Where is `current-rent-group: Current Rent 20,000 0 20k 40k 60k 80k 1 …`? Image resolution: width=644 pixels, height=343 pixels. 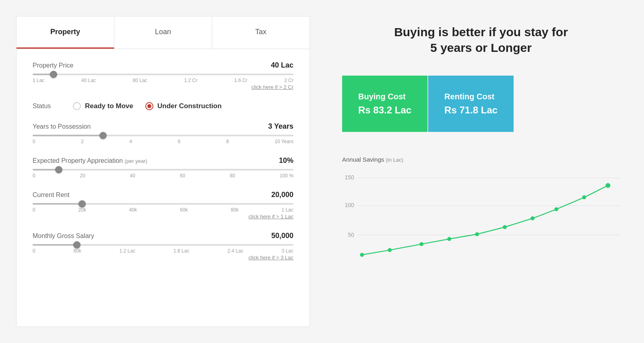 current-rent-group: Current Rent 20,000 0 20k 40k 60k 80k 1 … is located at coordinates (163, 205).